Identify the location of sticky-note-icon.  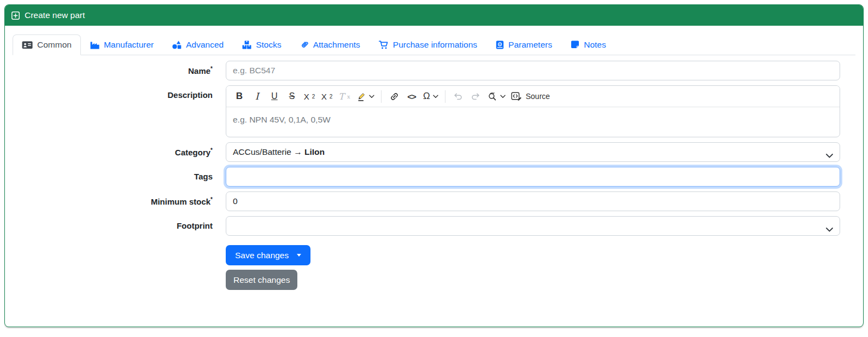
(575, 45).